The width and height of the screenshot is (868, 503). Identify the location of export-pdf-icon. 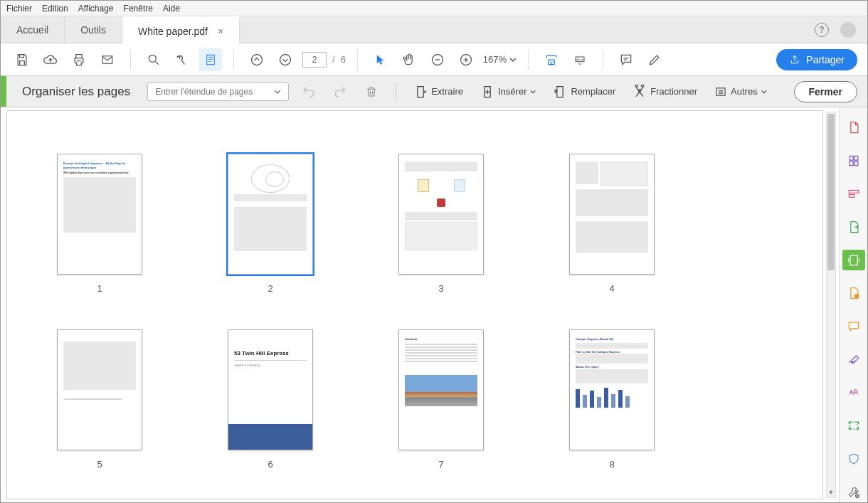
(854, 228).